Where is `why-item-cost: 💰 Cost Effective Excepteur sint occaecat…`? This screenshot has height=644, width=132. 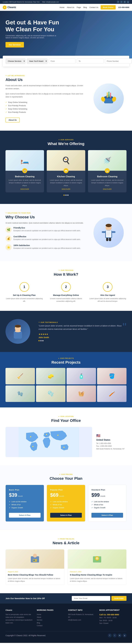 why-item-cost: 💰 Cost Effective Excepteur sint occaecat… is located at coordinates (47, 238).